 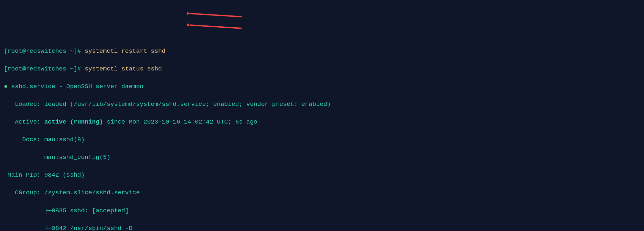 What do you see at coordinates (92, 228) in the screenshot?
I see `cgroup-child-2-value: 9842 /usr/sbin/sshd -D` at bounding box center [92, 228].